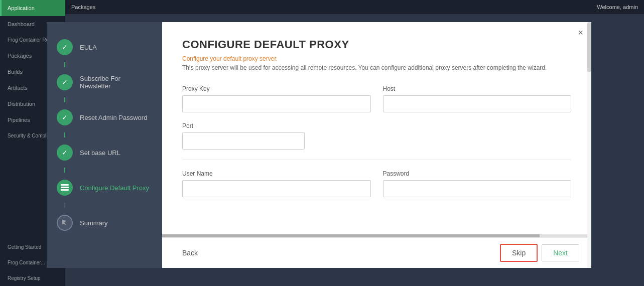 The image size is (644, 286). What do you see at coordinates (33, 8) in the screenshot?
I see `bg-sidebar-application: Application` at bounding box center [33, 8].